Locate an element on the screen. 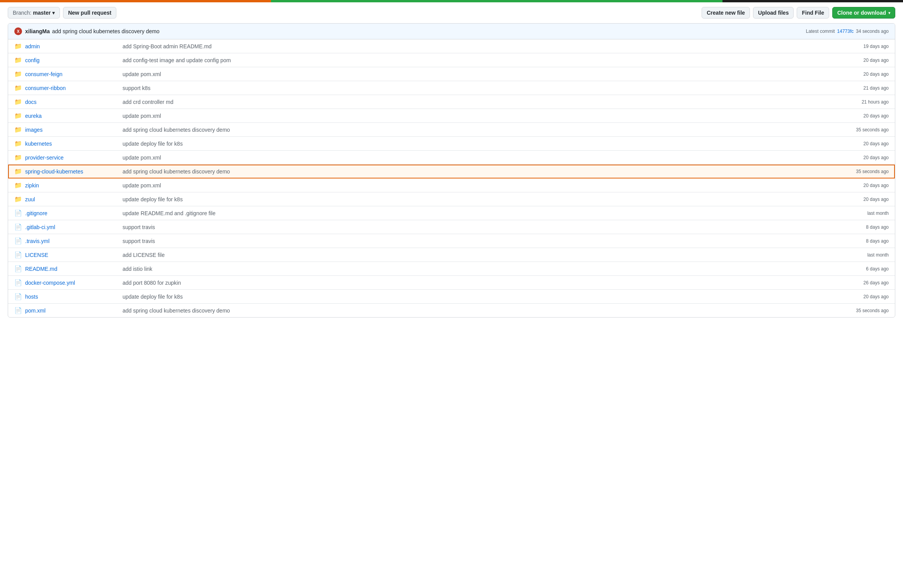 The image size is (903, 588). table-row: 📁 spring-cloud-kubernetes add spring clo… is located at coordinates (452, 172).